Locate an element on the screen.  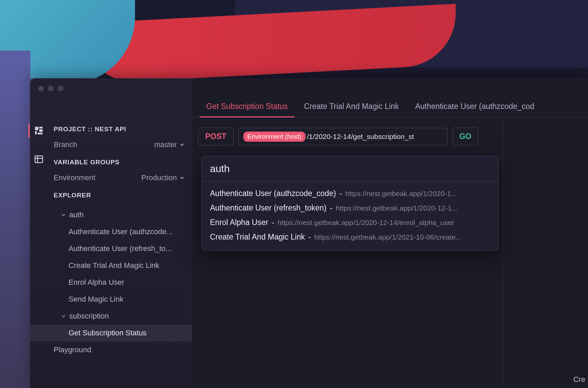
project-icon is located at coordinates (39, 131).